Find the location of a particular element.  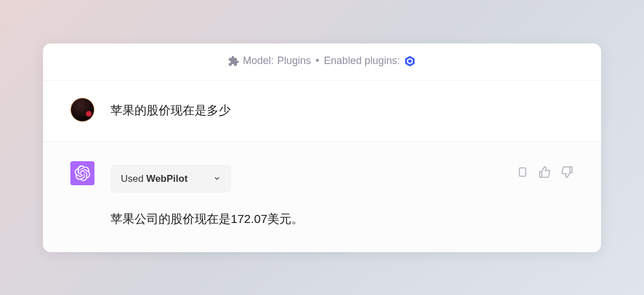

assistant-message-body: Used WebPilot 苹果公司的股价现在是172.07美元。 is located at coordinates (305, 194).